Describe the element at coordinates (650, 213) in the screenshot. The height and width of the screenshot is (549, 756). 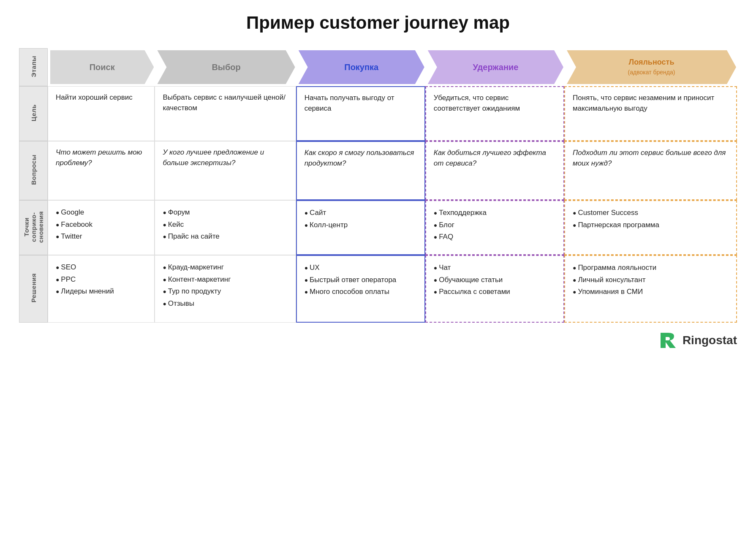
I see `list-item: Customer Success` at that location.